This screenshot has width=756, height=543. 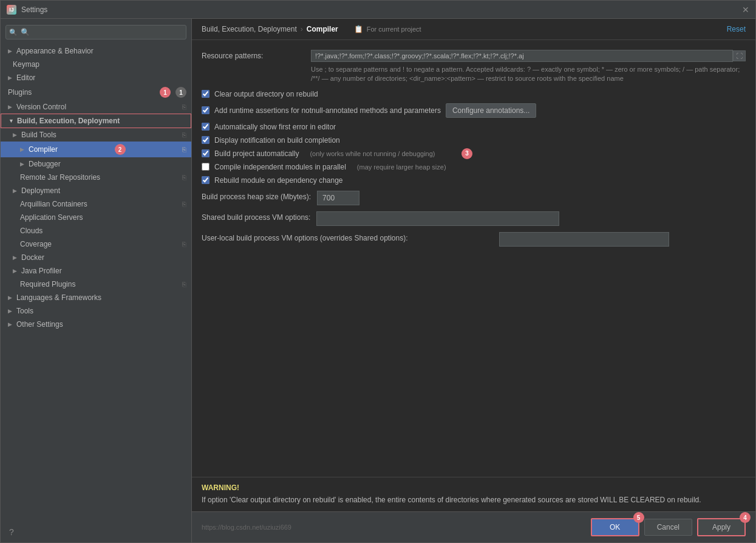 I want to click on chevron-down-icon: ▼, so click(x=12, y=121).